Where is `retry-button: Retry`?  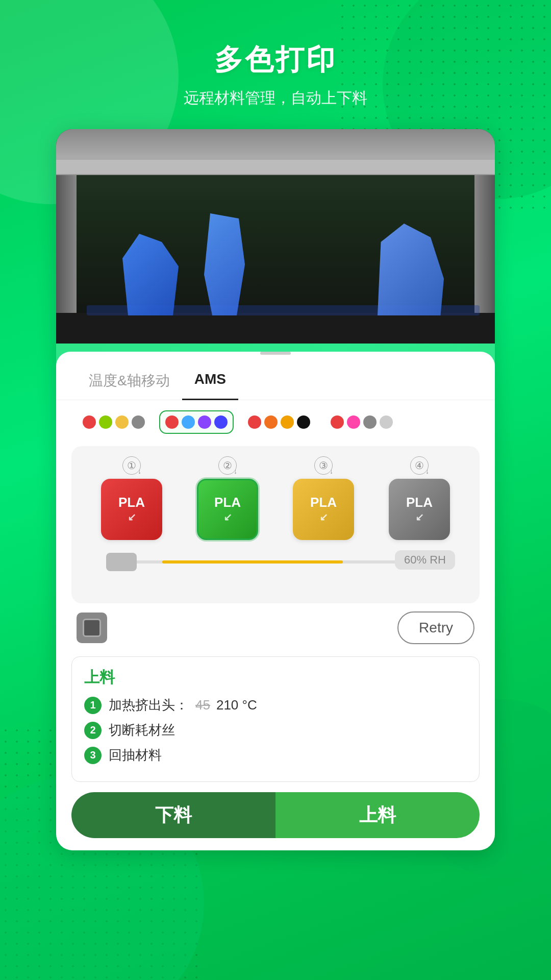
retry-button: Retry is located at coordinates (436, 628).